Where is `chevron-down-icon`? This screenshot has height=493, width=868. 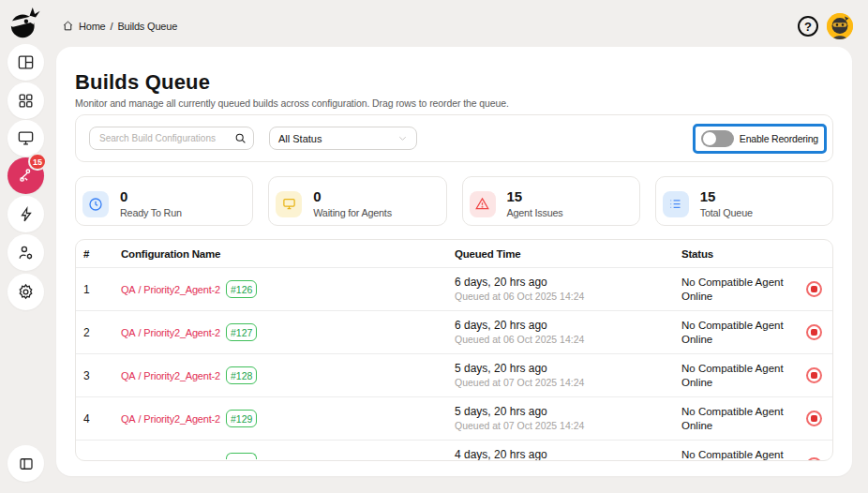 chevron-down-icon is located at coordinates (403, 139).